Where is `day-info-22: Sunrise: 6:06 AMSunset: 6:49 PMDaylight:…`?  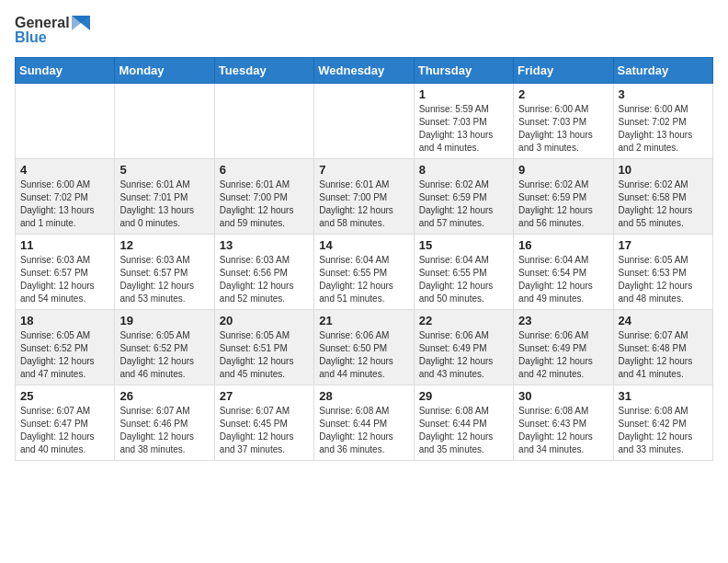 day-info-22: Sunrise: 6:06 AMSunset: 6:49 PMDaylight:… is located at coordinates (463, 355).